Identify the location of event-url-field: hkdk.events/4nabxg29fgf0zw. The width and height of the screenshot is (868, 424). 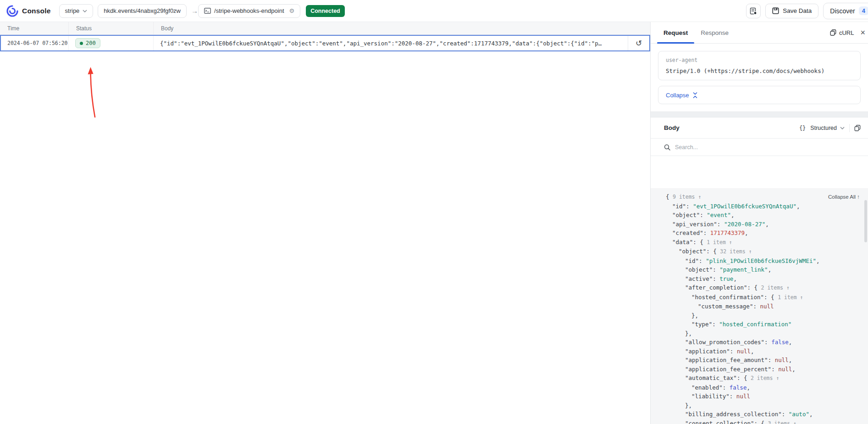
(142, 11).